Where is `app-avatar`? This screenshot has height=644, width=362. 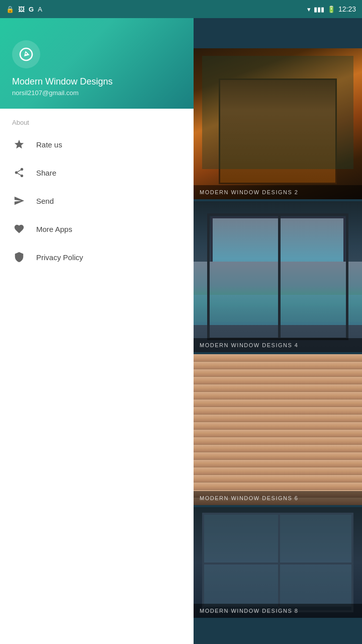 app-avatar is located at coordinates (26, 54).